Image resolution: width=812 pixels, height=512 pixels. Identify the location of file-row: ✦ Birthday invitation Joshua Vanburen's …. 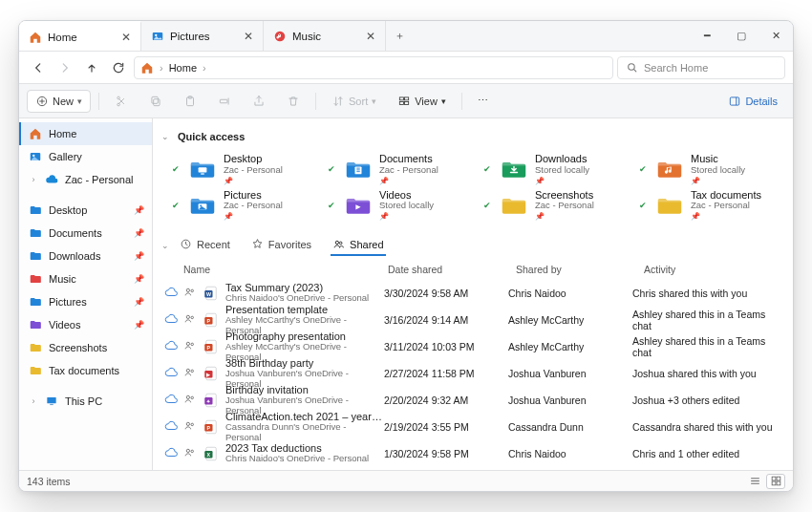
(472, 400).